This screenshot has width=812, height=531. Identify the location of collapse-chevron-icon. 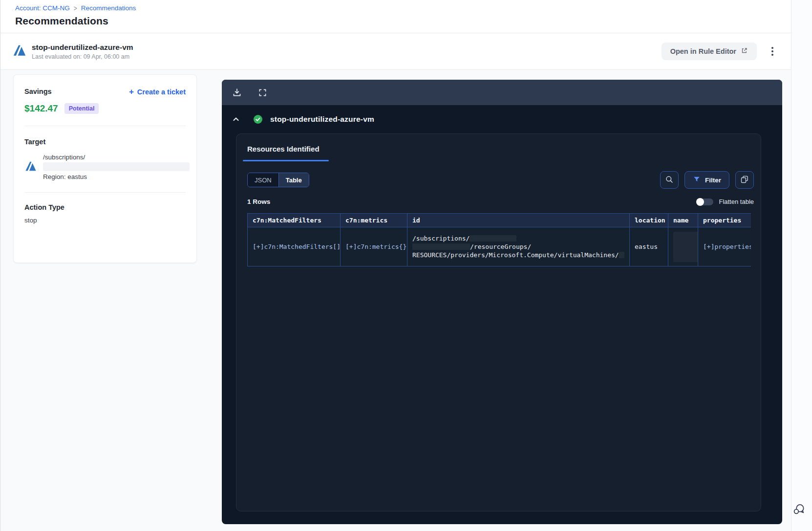
(236, 119).